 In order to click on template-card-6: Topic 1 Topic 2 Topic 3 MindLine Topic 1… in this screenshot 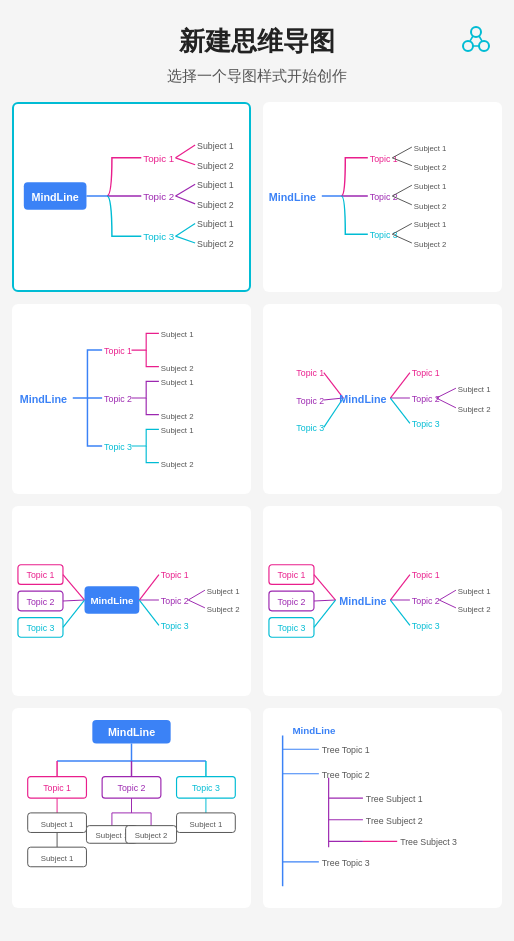, I will do `click(382, 601)`.